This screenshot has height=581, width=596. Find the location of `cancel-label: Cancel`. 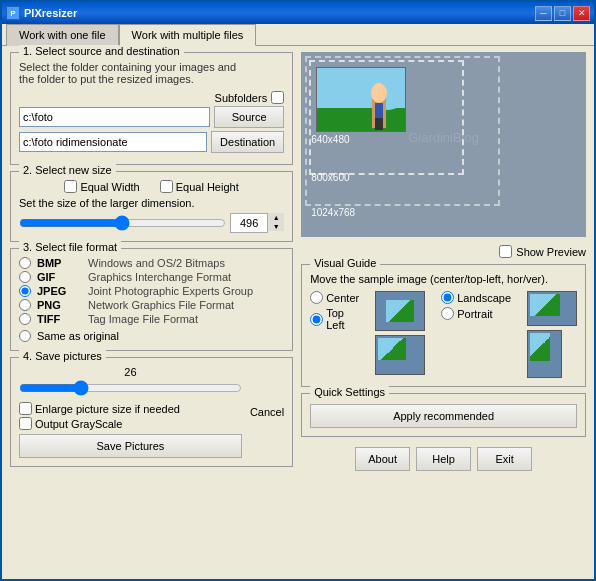

cancel-label: Cancel is located at coordinates (267, 412).